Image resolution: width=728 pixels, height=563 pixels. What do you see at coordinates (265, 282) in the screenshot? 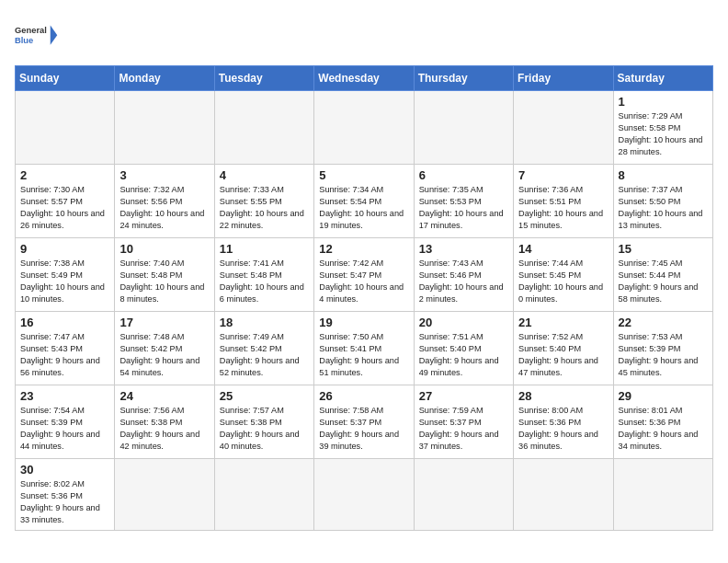
I see `cell-info: Sunrise: 7:41 AM Sunset: 5:48 PM Dayligh…` at bounding box center [265, 282].